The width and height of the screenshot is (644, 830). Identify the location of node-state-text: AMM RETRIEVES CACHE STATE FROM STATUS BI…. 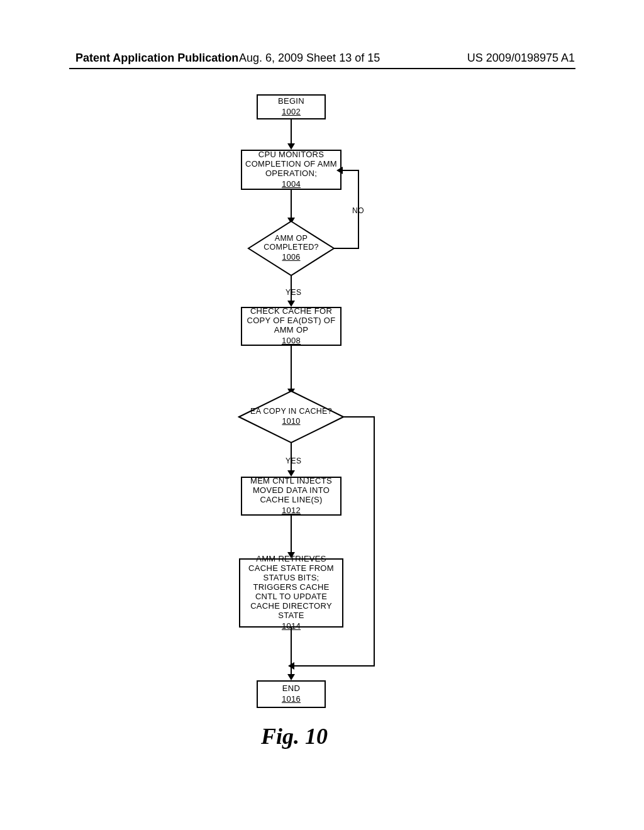
(291, 587).